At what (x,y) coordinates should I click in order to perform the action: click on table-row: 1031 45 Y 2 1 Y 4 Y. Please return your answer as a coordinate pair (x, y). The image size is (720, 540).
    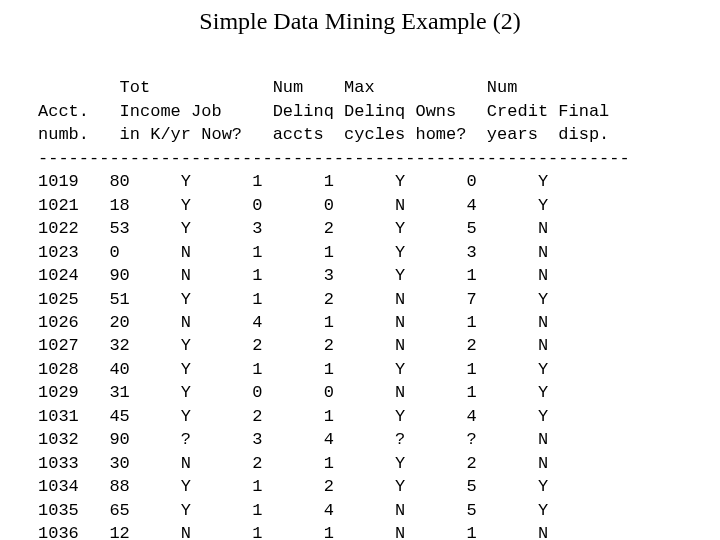
    Looking at the image, I should click on (293, 416).